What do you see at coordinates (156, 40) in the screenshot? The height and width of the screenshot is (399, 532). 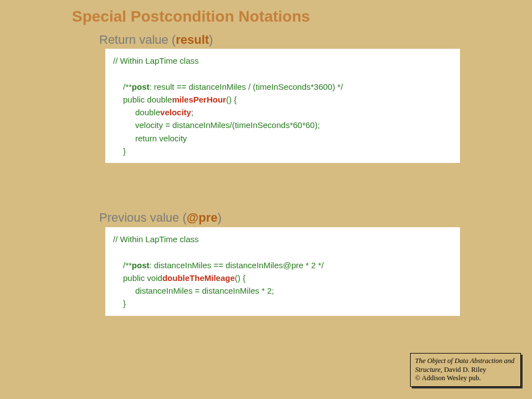 I see `section1-heading: Return value (result)` at bounding box center [156, 40].